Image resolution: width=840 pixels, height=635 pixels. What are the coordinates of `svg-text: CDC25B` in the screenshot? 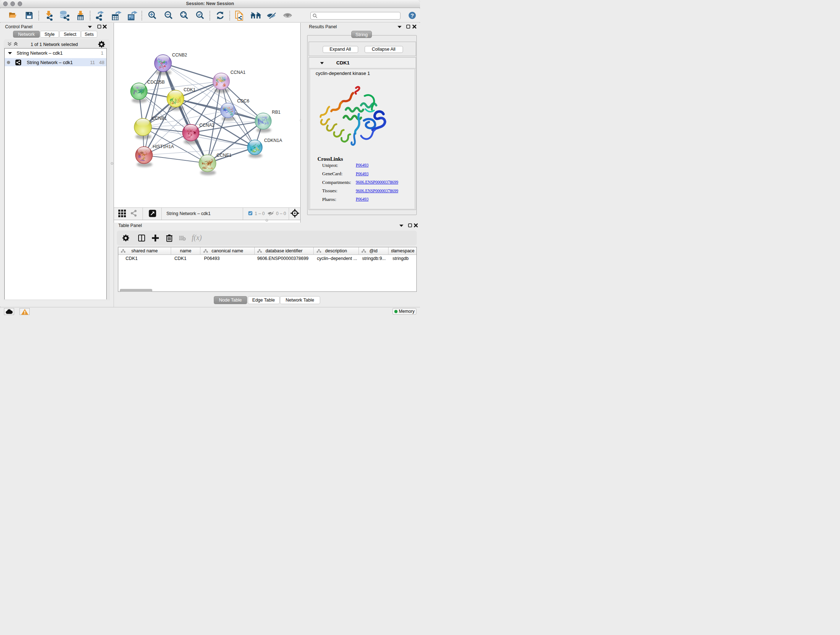 It's located at (156, 82).